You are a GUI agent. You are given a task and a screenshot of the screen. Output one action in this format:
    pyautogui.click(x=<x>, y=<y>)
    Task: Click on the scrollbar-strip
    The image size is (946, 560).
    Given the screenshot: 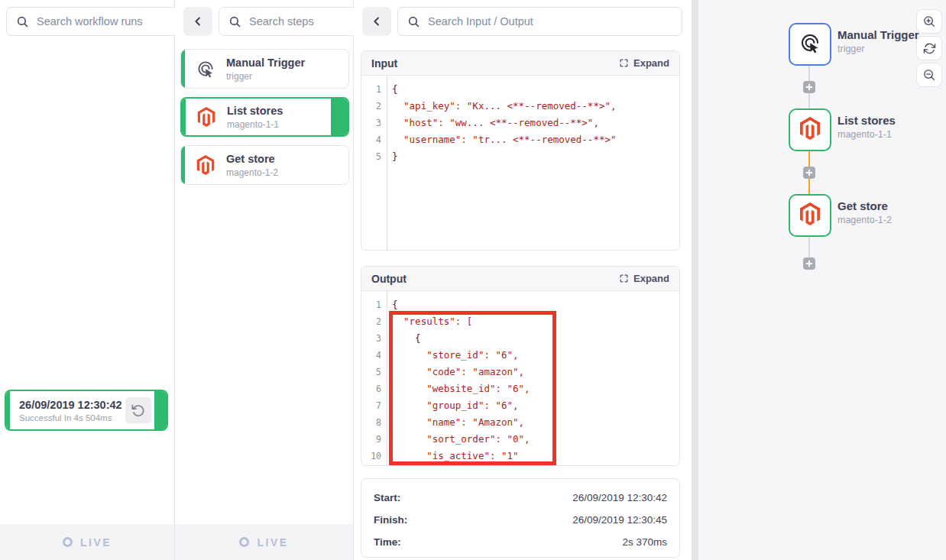 What is the action you would take?
    pyautogui.click(x=695, y=280)
    